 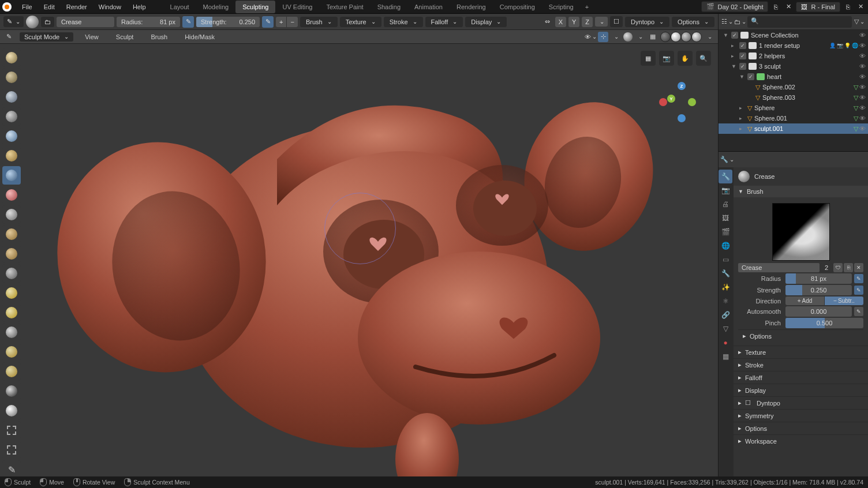 I want to click on tool-blob, so click(x=12, y=156).